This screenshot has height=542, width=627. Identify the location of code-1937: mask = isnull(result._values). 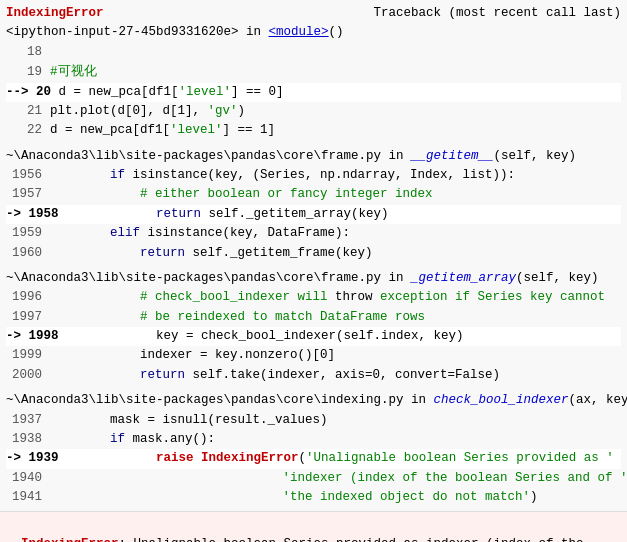
(189, 420).